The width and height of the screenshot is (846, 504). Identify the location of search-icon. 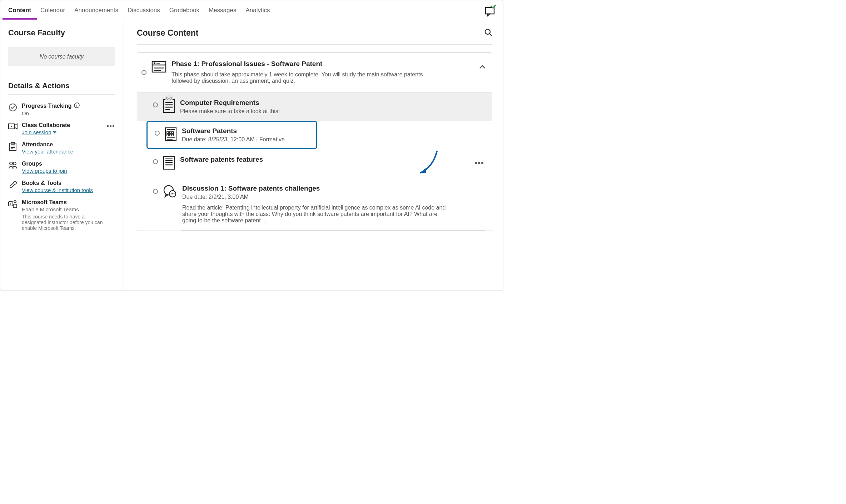
(488, 33).